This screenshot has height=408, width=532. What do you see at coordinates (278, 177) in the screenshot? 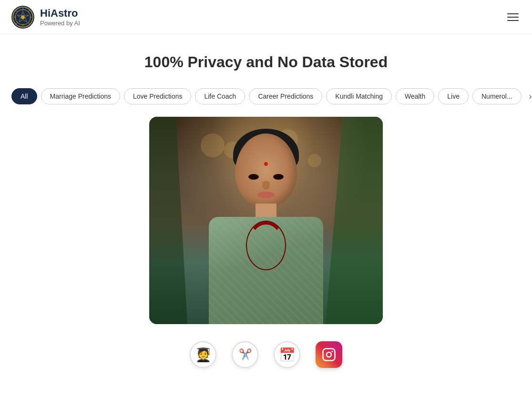
I see `eye-right` at bounding box center [278, 177].